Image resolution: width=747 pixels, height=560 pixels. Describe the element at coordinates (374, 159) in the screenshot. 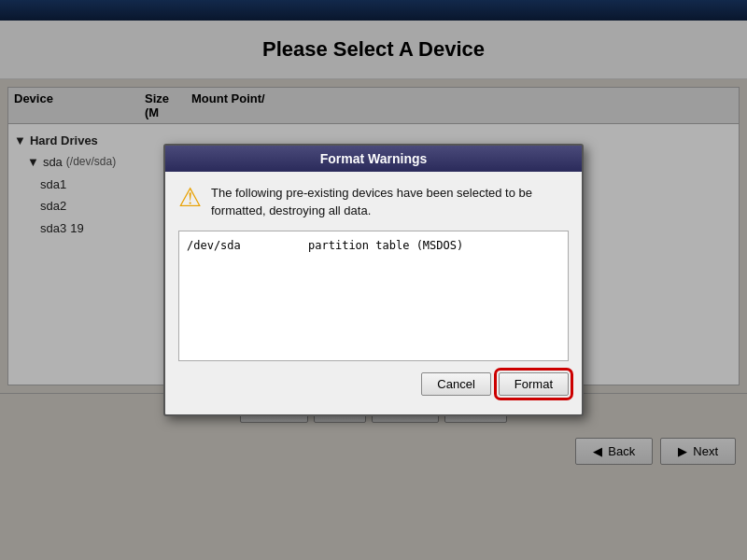

I see `modal-titlebar: Format Warnings` at that location.